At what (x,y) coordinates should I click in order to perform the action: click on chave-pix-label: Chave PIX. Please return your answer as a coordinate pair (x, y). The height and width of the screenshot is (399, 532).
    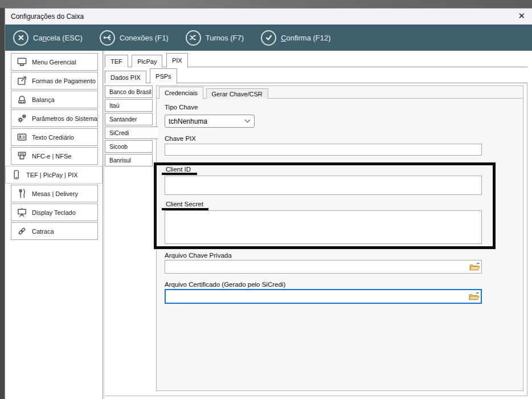
    Looking at the image, I should click on (180, 139).